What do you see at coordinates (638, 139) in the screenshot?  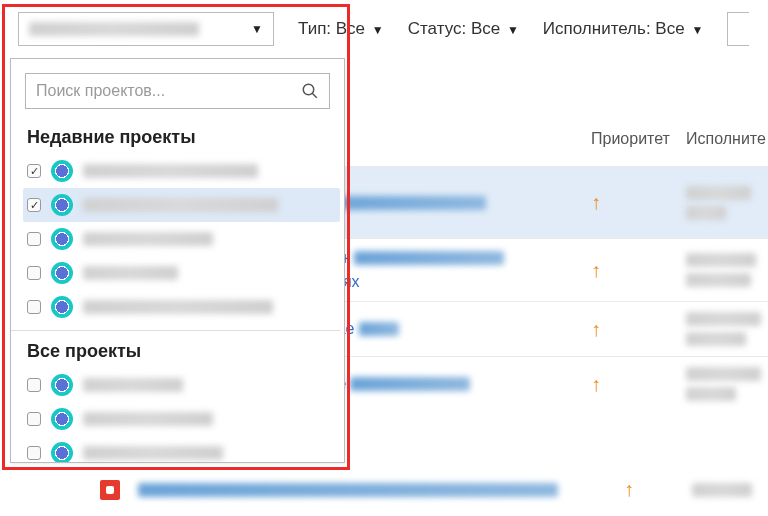 I see `col-priority: Приоритет` at bounding box center [638, 139].